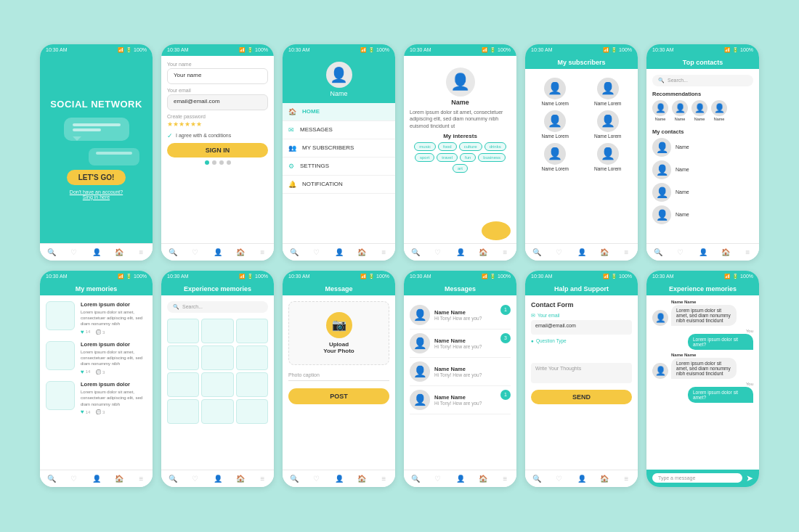  Describe the element at coordinates (338, 148) in the screenshot. I see `nav-item-subscribers: 👥 MY SUBSCRIBERS` at that location.